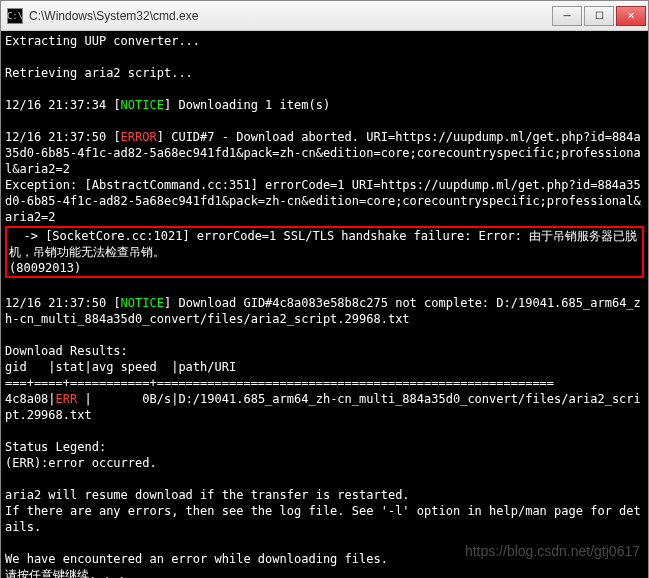 Image resolution: width=649 pixels, height=578 pixels. What do you see at coordinates (56, 447) in the screenshot?
I see `status-legend: Status Legend:` at bounding box center [56, 447].